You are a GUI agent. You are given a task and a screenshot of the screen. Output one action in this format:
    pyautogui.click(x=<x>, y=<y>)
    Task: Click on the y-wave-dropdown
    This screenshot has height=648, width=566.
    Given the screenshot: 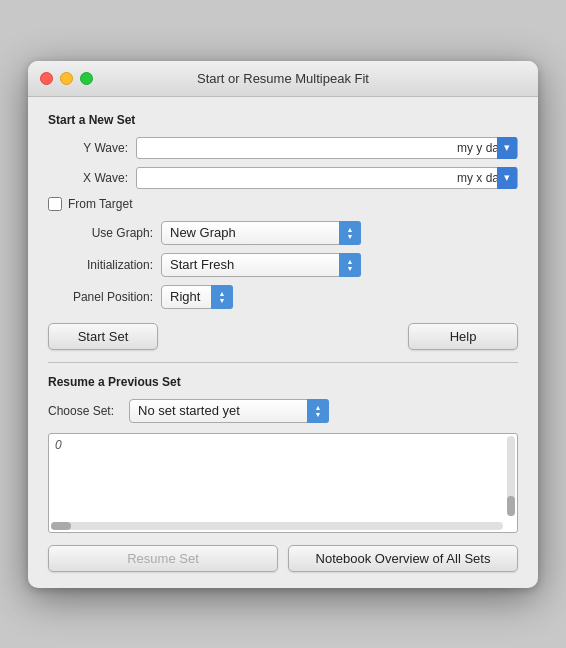 What is the action you would take?
    pyautogui.click(x=507, y=148)
    